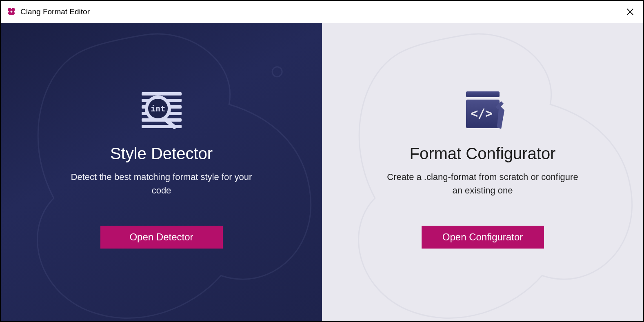  I want to click on close-icon, so click(630, 12).